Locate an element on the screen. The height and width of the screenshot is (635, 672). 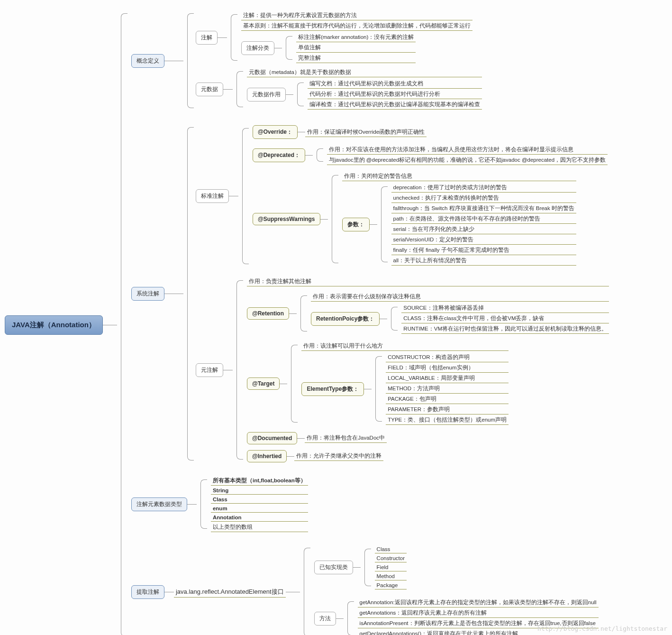
leaf: 作用：该注解可以用于什么地方 is located at coordinates (405, 346).